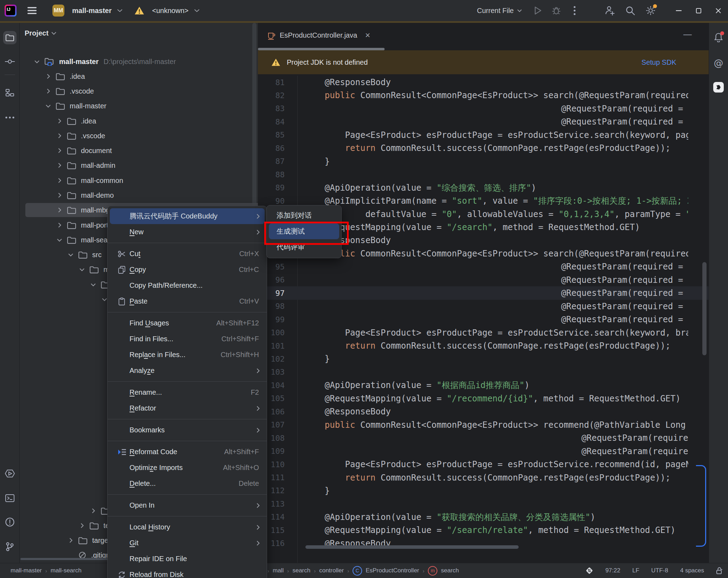 The width and height of the screenshot is (728, 578). I want to click on tree-row: mall-master, so click(66, 106).